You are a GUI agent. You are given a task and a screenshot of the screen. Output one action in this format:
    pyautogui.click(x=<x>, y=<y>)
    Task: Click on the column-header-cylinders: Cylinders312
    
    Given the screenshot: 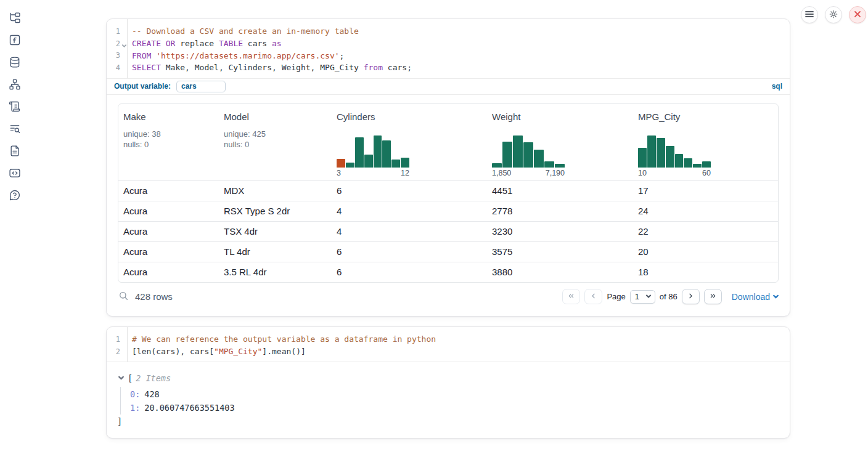 What is the action you would take?
    pyautogui.click(x=409, y=142)
    